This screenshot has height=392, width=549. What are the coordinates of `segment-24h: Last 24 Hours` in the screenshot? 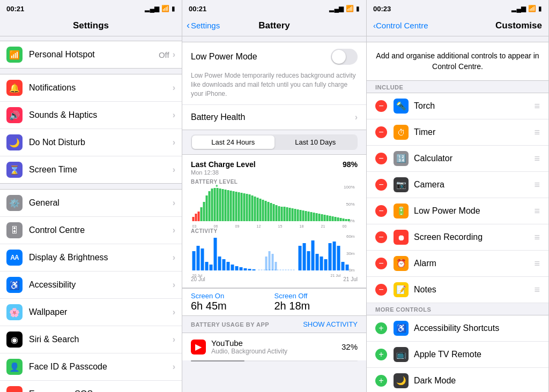 It's located at (233, 142).